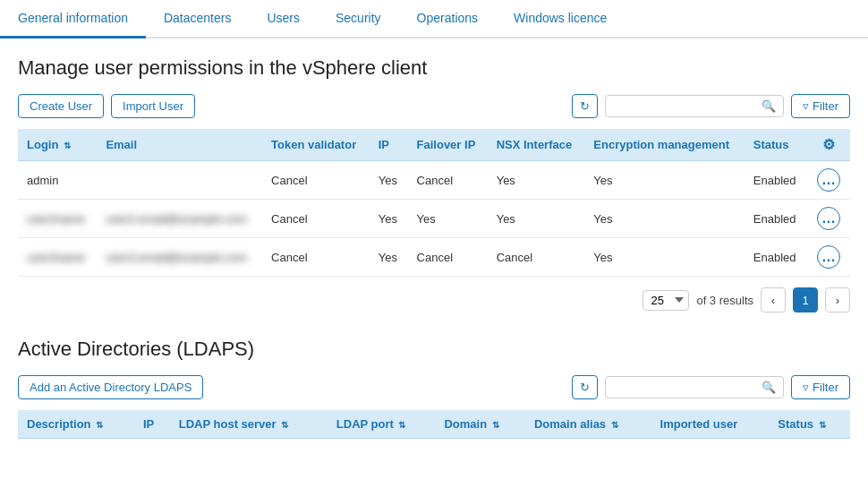 The image size is (868, 488). Describe the element at coordinates (829, 218) in the screenshot. I see `cell-actions-2: …` at that location.